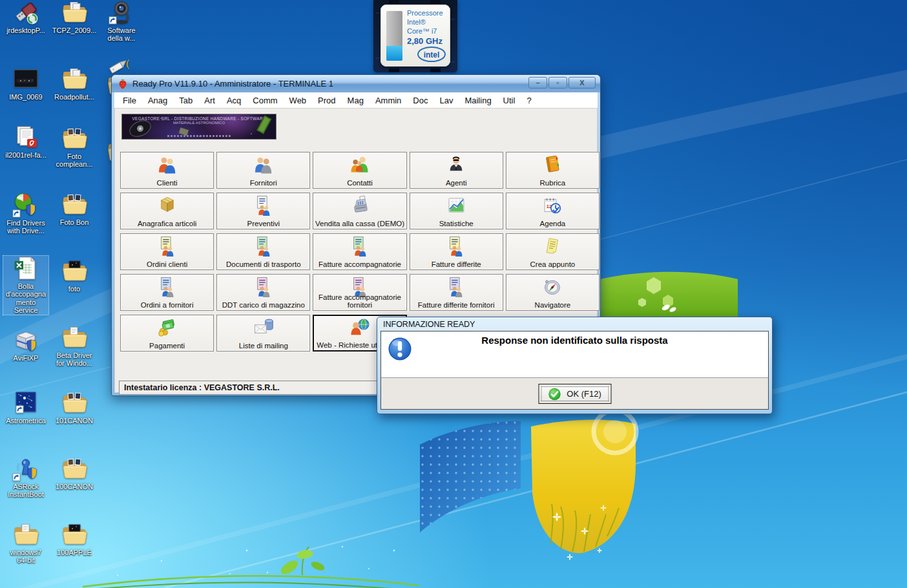  What do you see at coordinates (575, 324) in the screenshot?
I see `dialog-titlebar: INFORMAZIONE READY` at bounding box center [575, 324].